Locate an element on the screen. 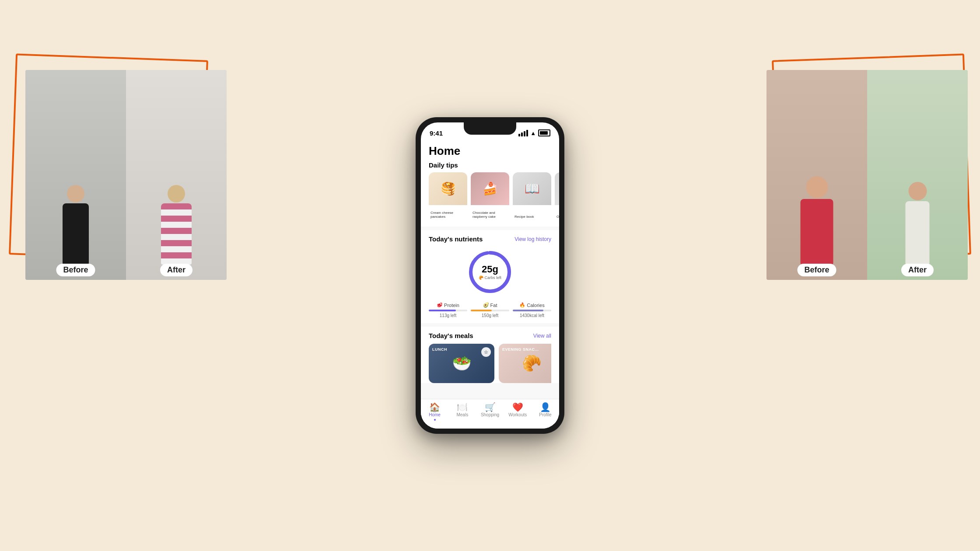 The width and height of the screenshot is (980, 551). left-after-label: After is located at coordinates (176, 270).